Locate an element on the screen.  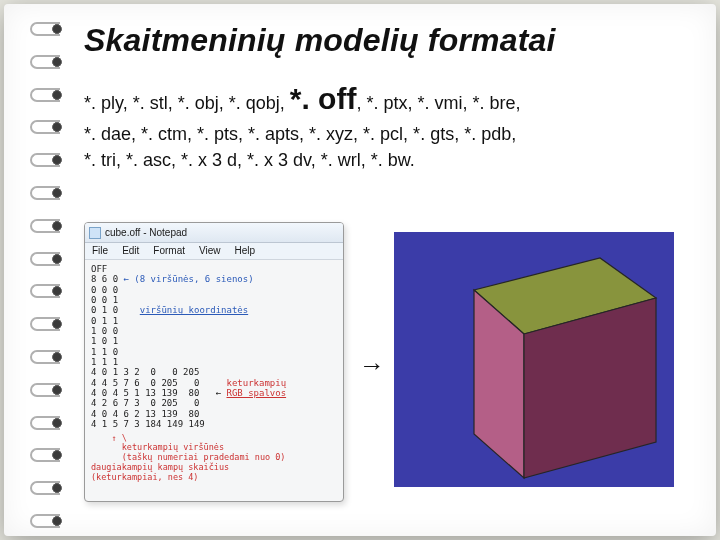
menu-edit: Edit is located at coordinates (130, 251).